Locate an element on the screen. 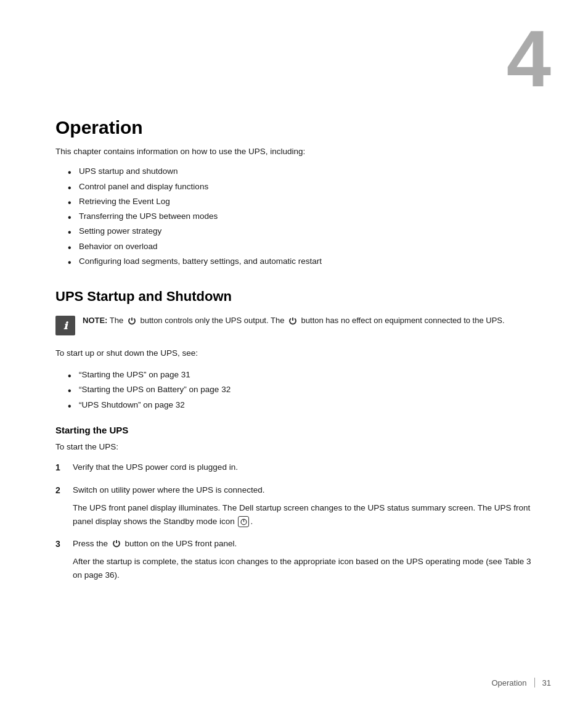 The width and height of the screenshot is (588, 706). footer-divider is located at coordinates (535, 683).